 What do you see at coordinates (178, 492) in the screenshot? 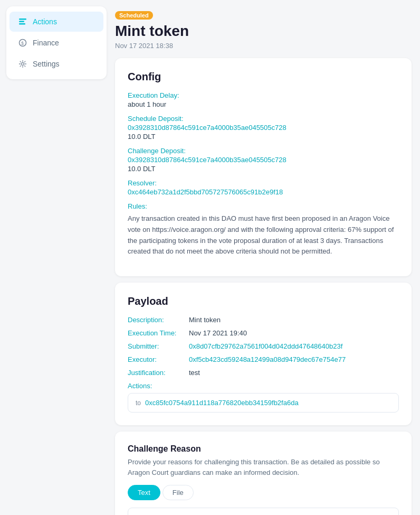
I see `tab-file: File` at bounding box center [178, 492].